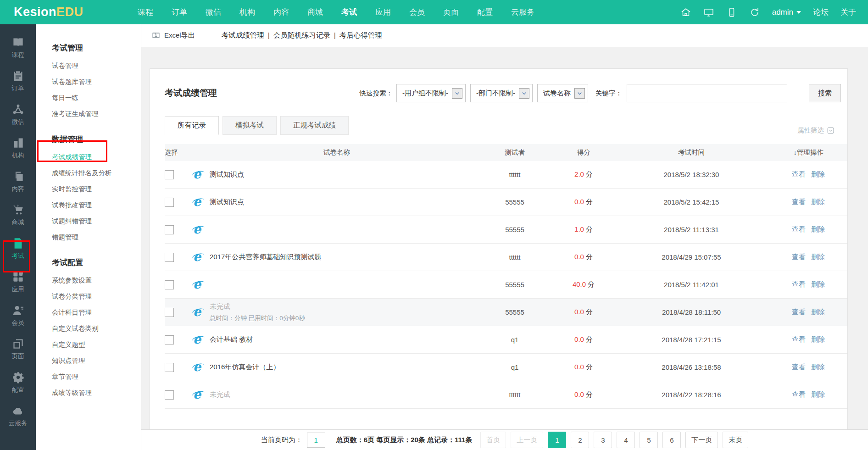 The width and height of the screenshot is (868, 450). I want to click on filter-select-2: 试卷名称, so click(562, 93).